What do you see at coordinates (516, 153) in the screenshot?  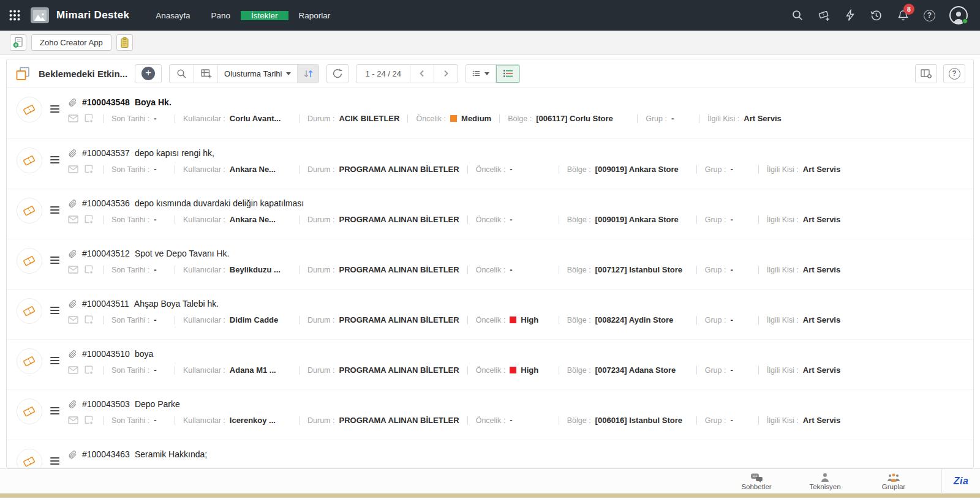 I see `ticket-title-line: #100043537 depo kapısı rengi hk,` at bounding box center [516, 153].